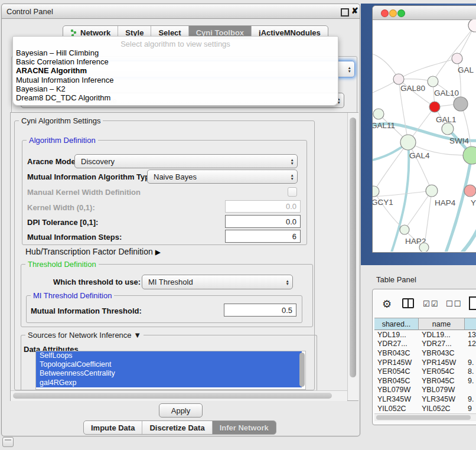  What do you see at coordinates (175, 71) in the screenshot?
I see `algorithm-option: ARACNE Algorithm` at bounding box center [175, 71].